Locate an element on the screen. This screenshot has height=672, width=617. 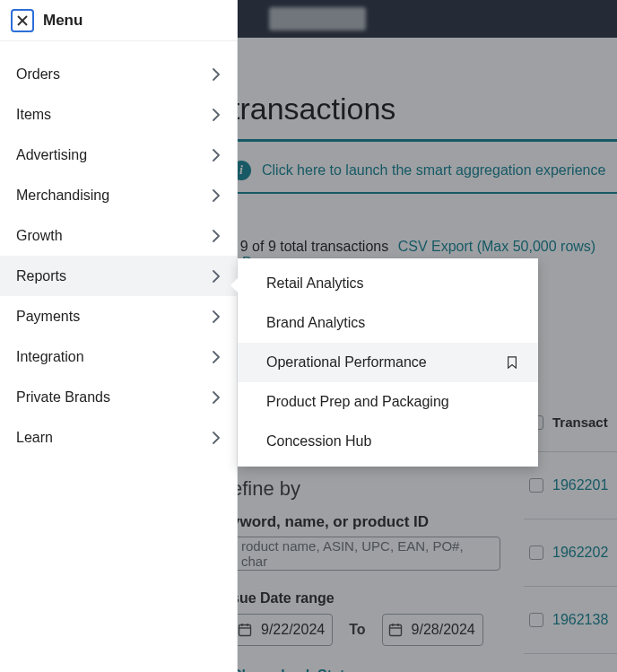
menu-item-orders: Orders is located at coordinates (118, 74).